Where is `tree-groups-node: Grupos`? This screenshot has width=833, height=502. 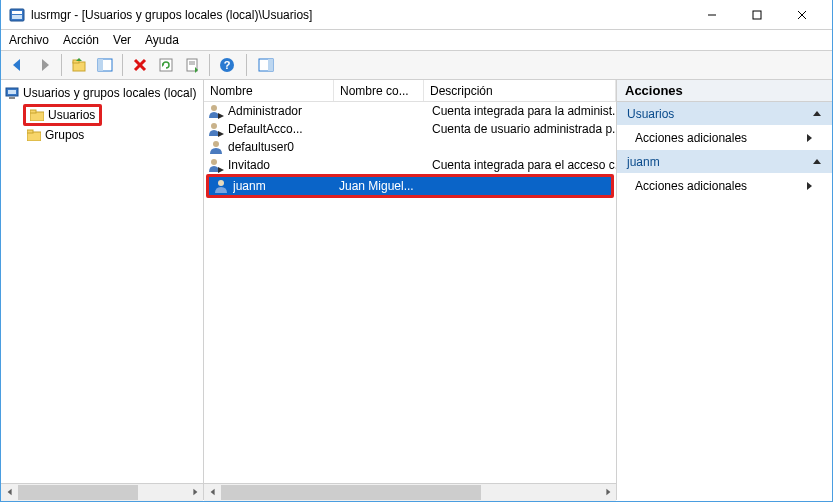
tree-groups-node: Grupos is located at coordinates (102, 135).